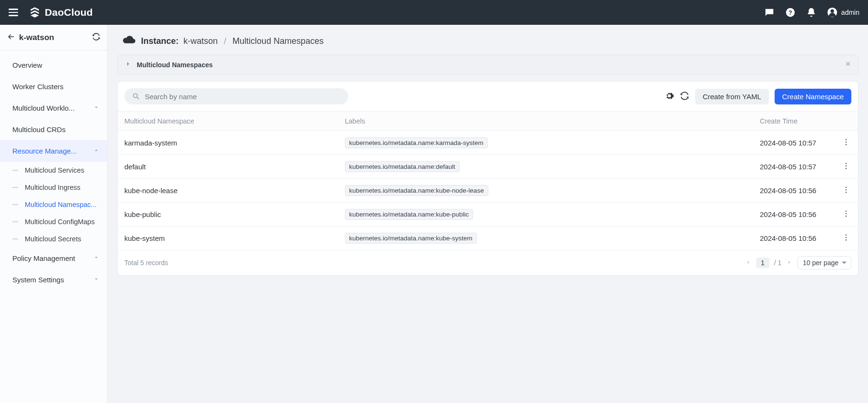 The height and width of the screenshot is (403, 868). I want to click on help-icon: ?, so click(790, 12).